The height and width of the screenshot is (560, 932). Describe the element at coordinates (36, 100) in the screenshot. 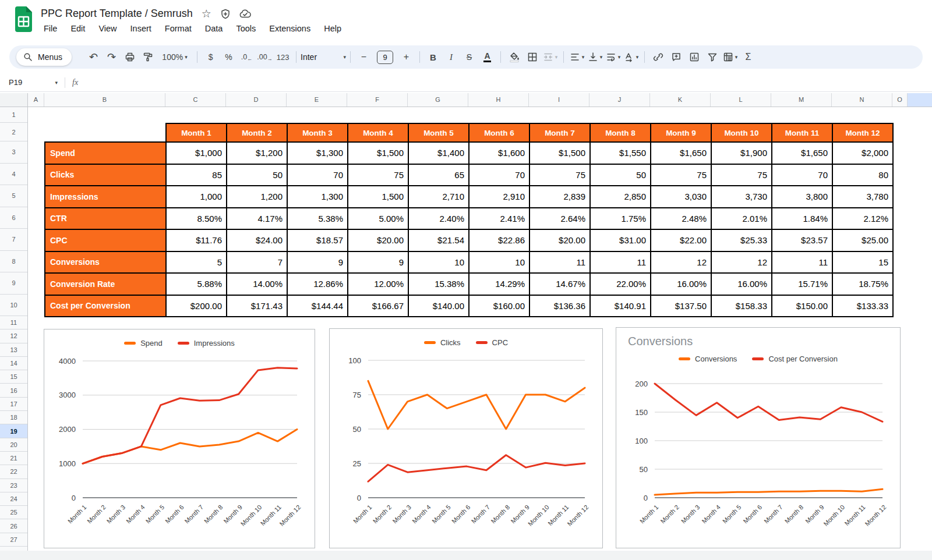

I see `column-header-A: A` at that location.